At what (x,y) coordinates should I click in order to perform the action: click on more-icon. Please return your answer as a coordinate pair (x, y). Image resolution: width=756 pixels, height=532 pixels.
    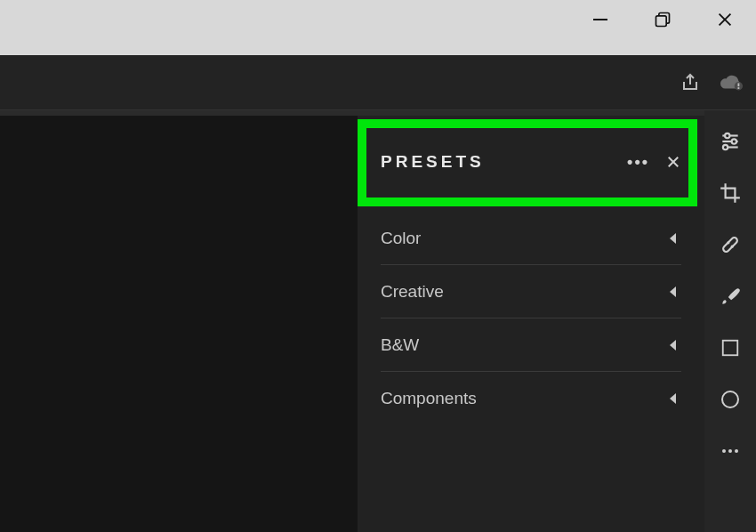
    Looking at the image, I should click on (730, 451).